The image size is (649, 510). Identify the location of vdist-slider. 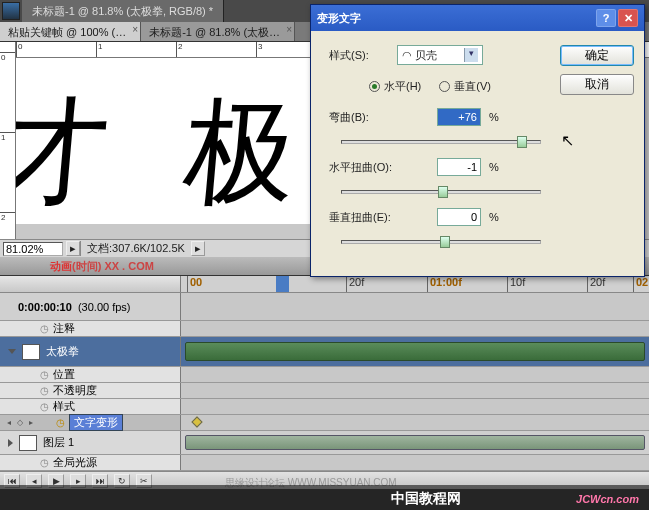
(441, 242).